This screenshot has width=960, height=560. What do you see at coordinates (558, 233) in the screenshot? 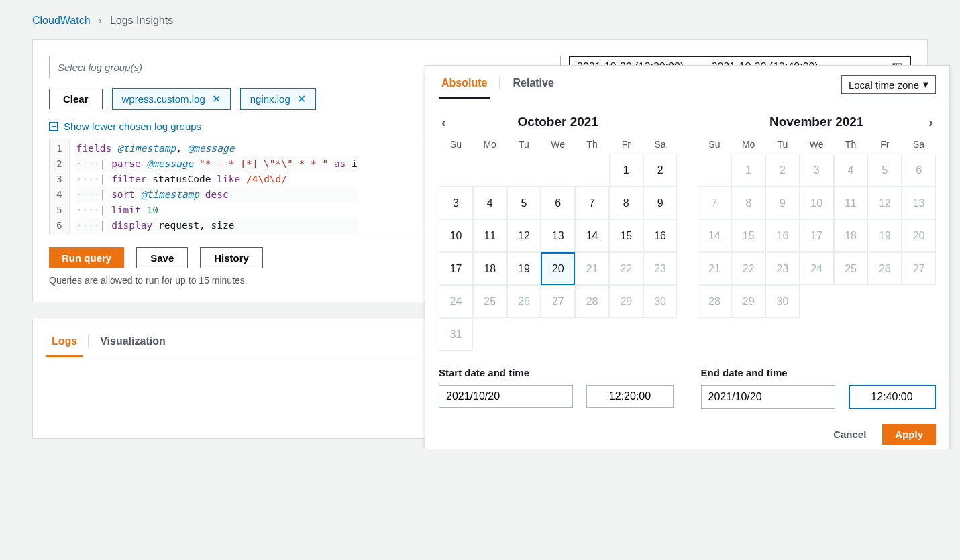
I see `calendar-left: ‹ October 2021 SuMoTuWeThFrSa 1234567891…` at bounding box center [558, 233].